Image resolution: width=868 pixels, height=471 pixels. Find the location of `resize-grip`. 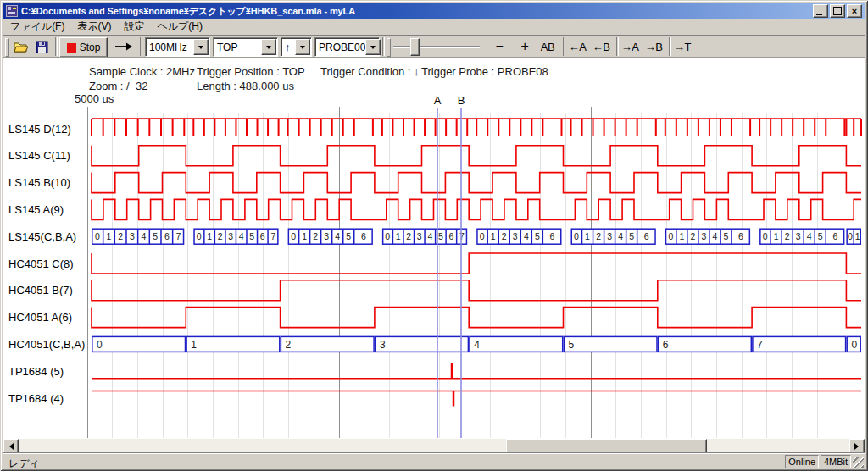

resize-grip is located at coordinates (858, 463).